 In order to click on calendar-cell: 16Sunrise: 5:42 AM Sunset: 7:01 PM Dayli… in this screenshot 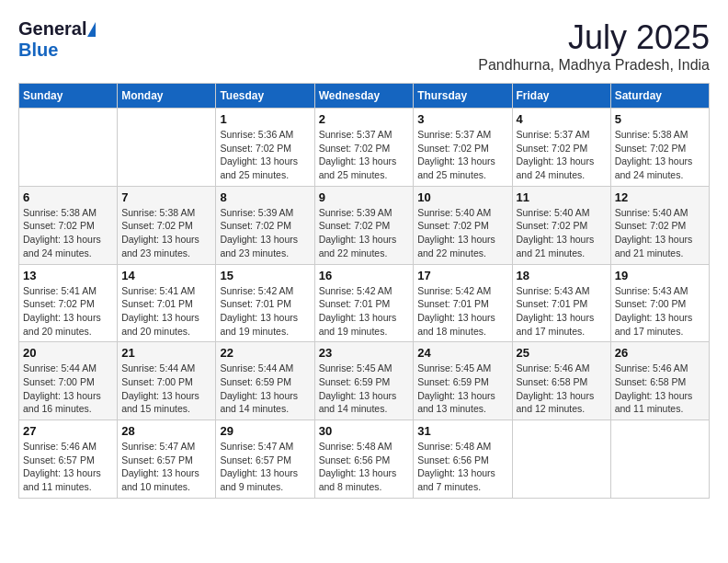, I will do `click(364, 304)`.